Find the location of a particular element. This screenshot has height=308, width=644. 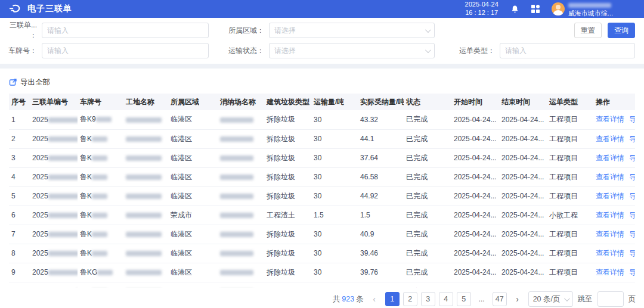

apps-grid-icon is located at coordinates (535, 9).